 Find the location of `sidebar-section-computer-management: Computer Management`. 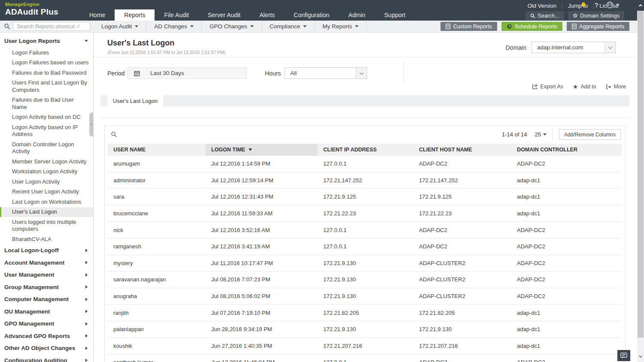

sidebar-section-computer-management: Computer Management is located at coordinates (46, 299).